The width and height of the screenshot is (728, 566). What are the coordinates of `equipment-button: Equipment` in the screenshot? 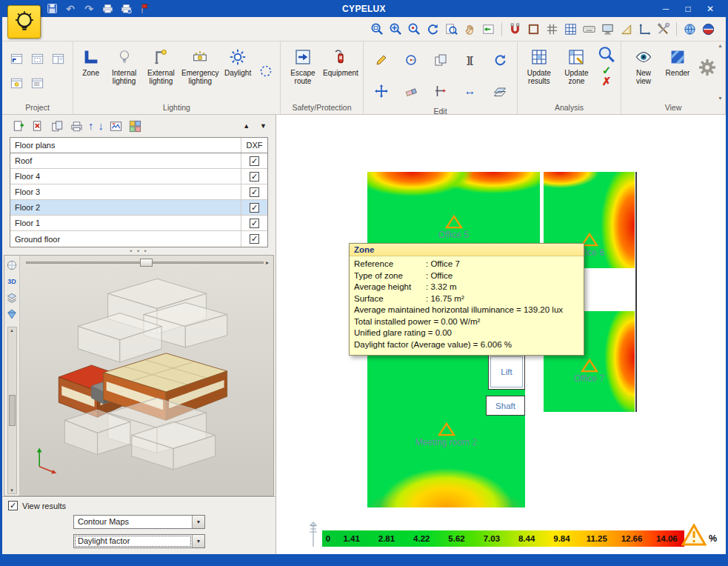 It's located at (341, 60).